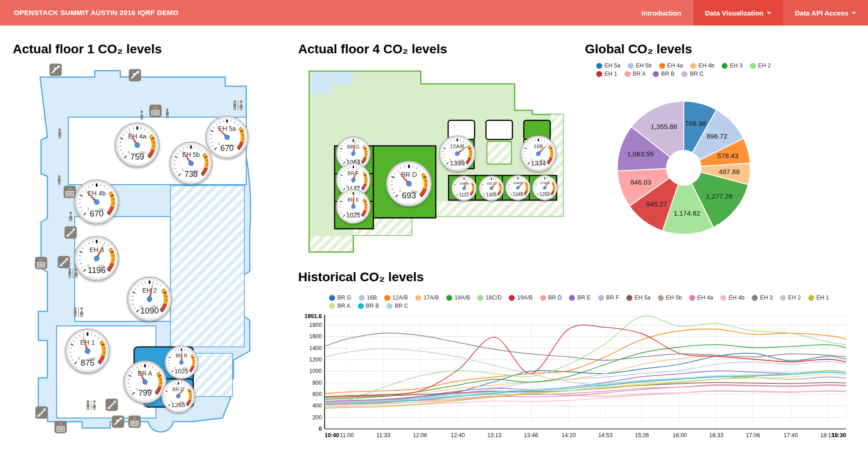 The width and height of the screenshot is (868, 449). I want to click on gauge-br-c: 02000BR C1265, so click(178, 396).